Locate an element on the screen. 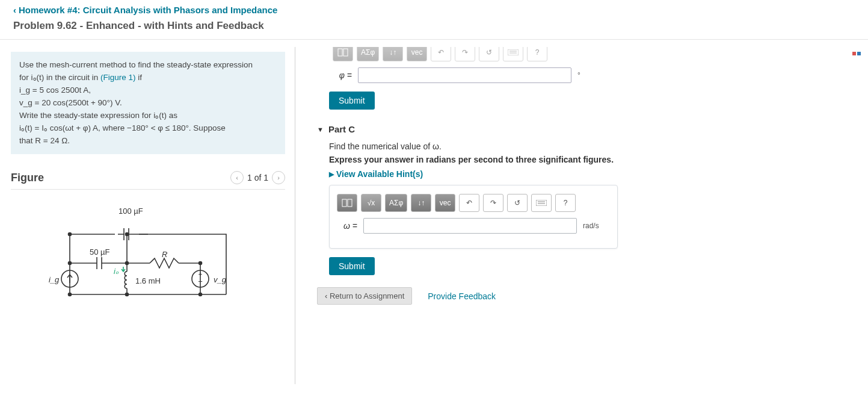 This screenshot has height=398, width=868. page-title: Problem 9.62 - Enhanced - with Hints and… is located at coordinates (434, 27).